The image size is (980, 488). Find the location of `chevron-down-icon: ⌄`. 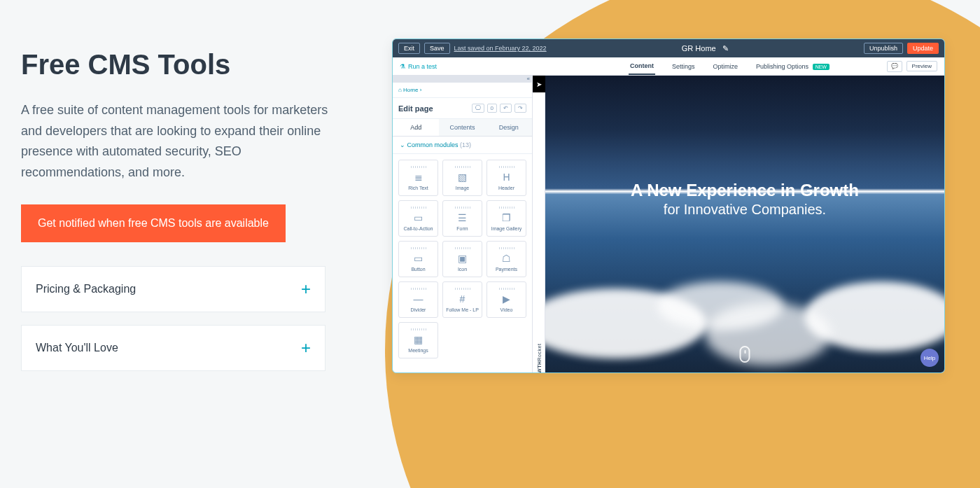

chevron-down-icon: ⌄ is located at coordinates (402, 145).